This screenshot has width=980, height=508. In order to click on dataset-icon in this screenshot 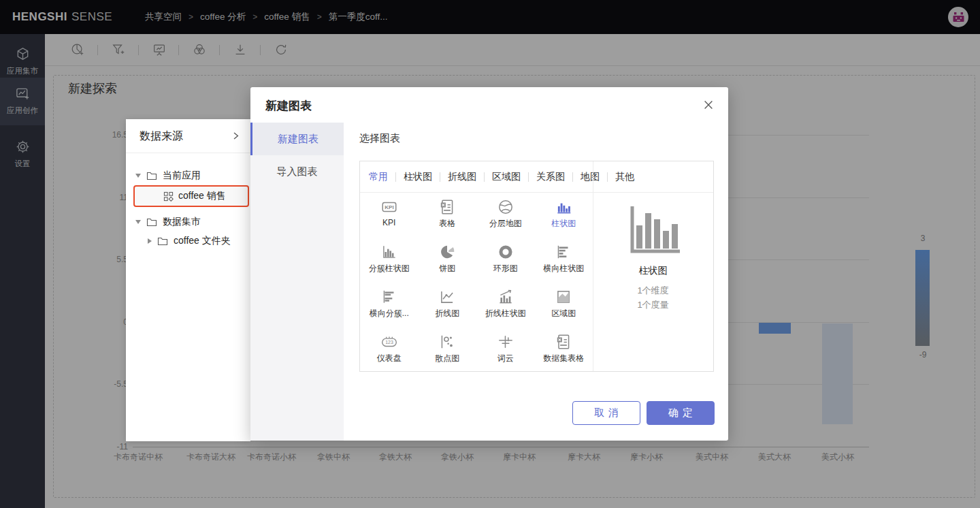, I will do `click(169, 196)`.